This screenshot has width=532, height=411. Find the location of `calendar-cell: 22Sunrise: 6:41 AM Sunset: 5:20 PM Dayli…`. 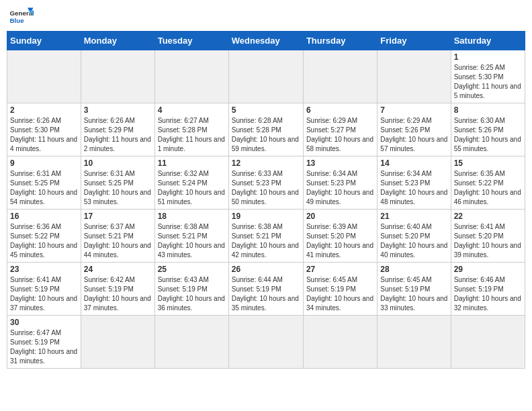

calendar-cell: 22Sunrise: 6:41 AM Sunset: 5:20 PM Dayli… is located at coordinates (488, 236).